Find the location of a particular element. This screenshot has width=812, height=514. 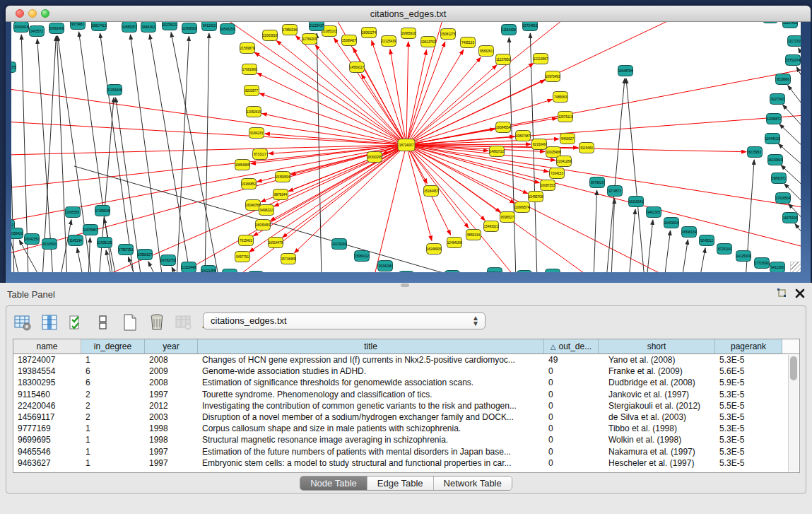

graph-node: 18063274 is located at coordinates (369, 33).